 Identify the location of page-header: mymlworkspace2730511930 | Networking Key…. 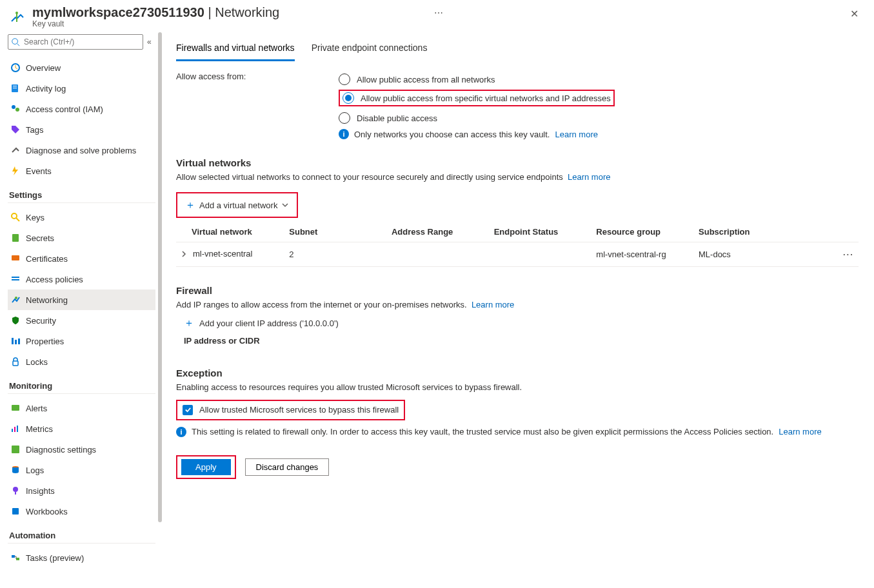
(437, 16).